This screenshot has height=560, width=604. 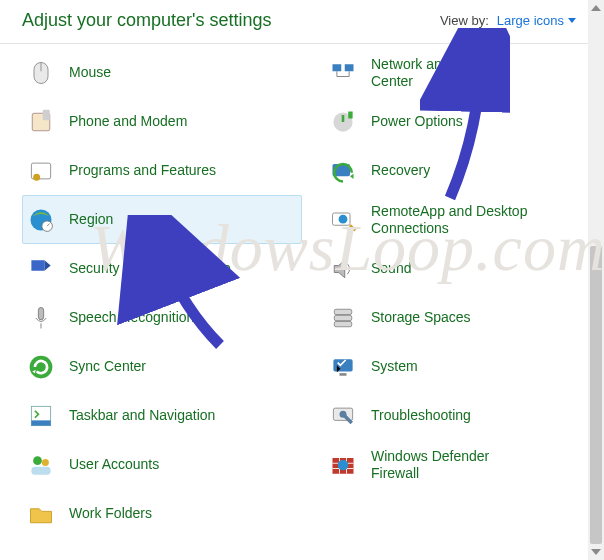 I want to click on item-label: Region, so click(x=91, y=220).